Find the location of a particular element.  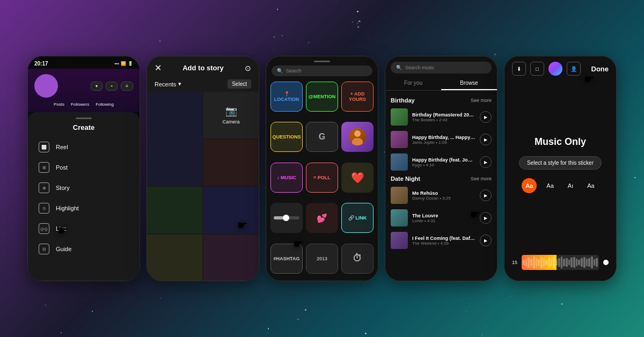

person-icon-btn: 👤 is located at coordinates (574, 69).